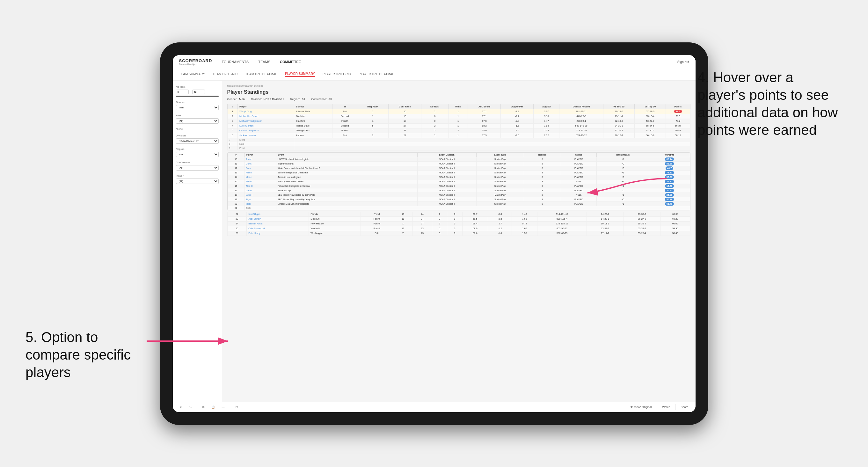  Describe the element at coordinates (459, 181) in the screenshot. I see `tooltip-section: # Player Event Event Division Event Type…` at that location.